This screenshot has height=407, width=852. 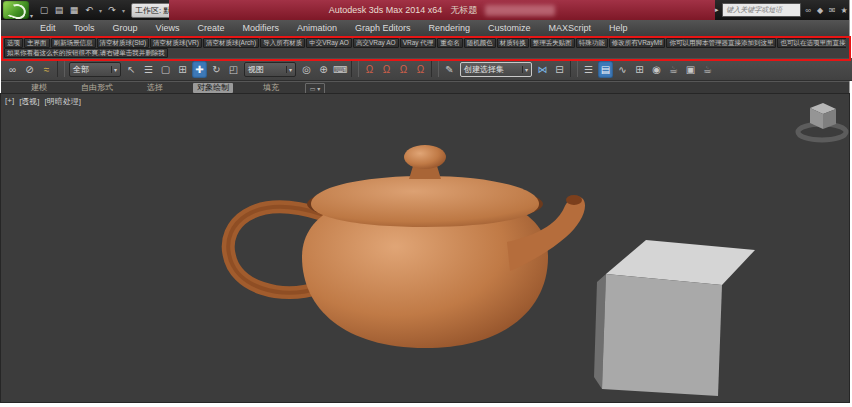 What do you see at coordinates (674, 70) in the screenshot?
I see `render-setup-icon: ☕` at bounding box center [674, 70].